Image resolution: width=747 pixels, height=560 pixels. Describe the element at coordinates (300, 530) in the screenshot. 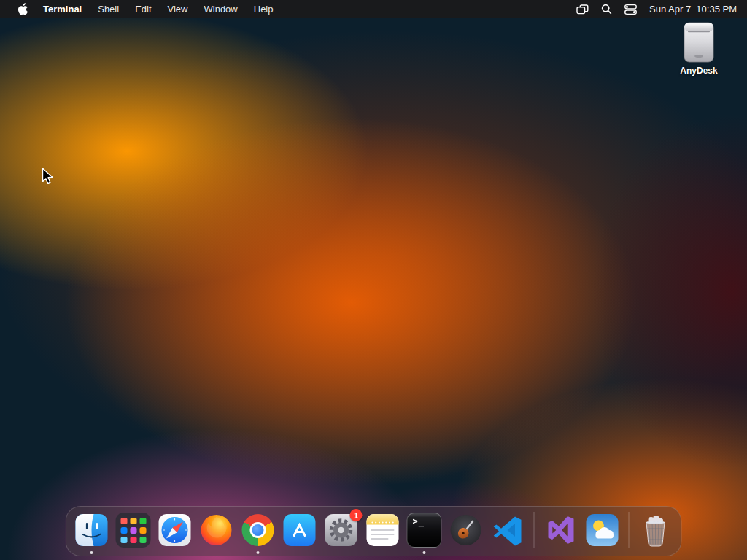

I see `app-store-icon` at that location.